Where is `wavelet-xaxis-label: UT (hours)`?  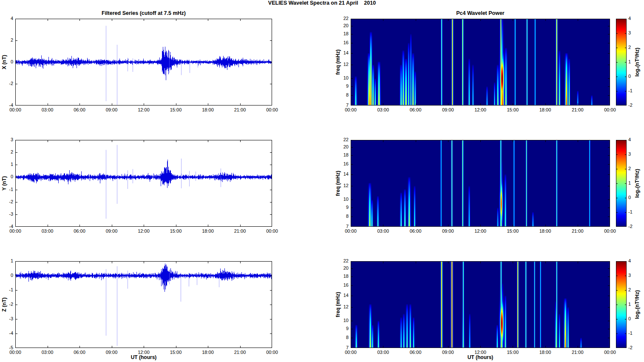 wavelet-xaxis-label: UT (hours) is located at coordinates (480, 357).